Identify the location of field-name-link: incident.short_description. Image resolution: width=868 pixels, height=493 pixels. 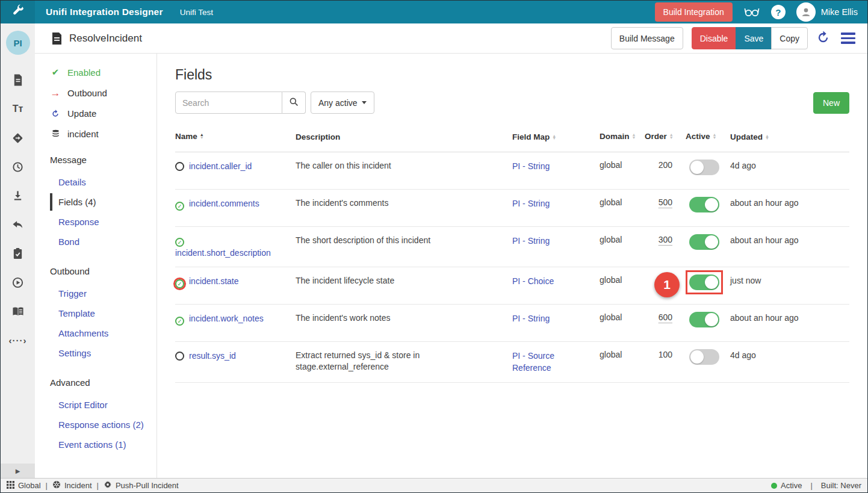
(223, 253).